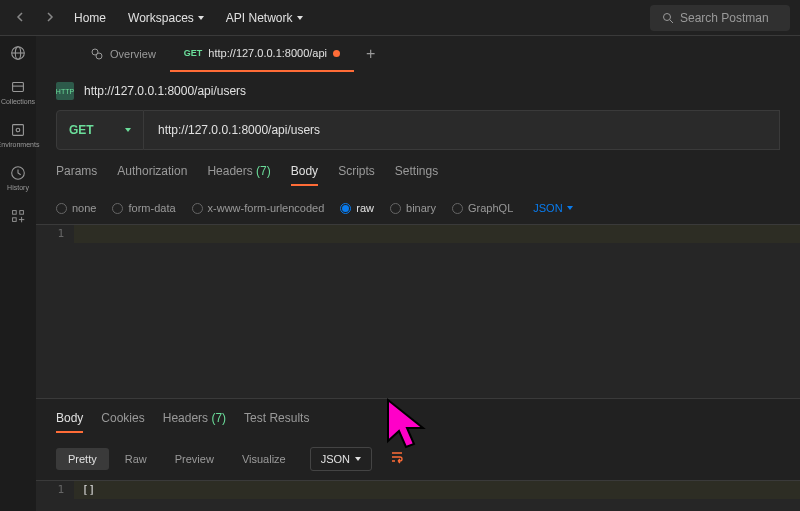  I want to click on req-tab-headers: Headers (7), so click(238, 175).